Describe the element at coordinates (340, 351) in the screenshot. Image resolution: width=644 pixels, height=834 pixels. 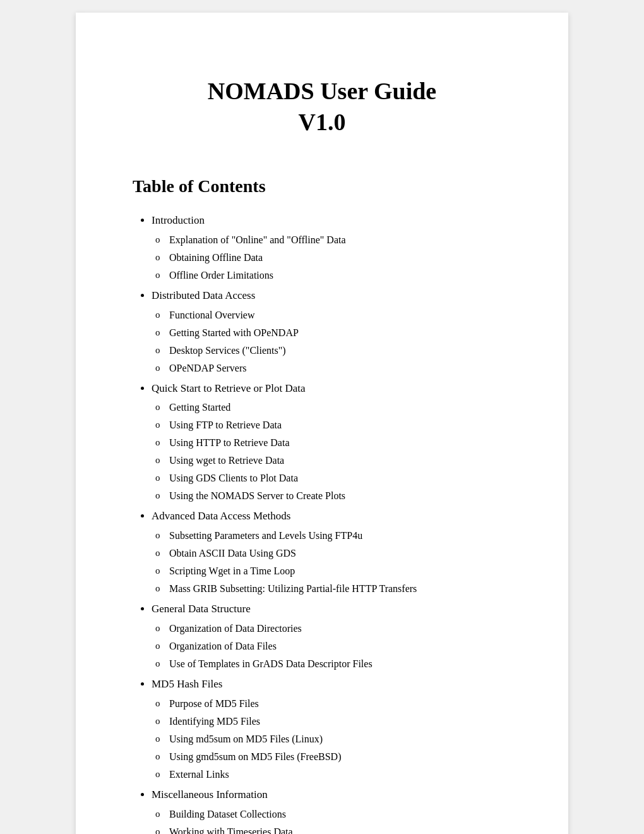
I see `toc-sub-item: Desktop Services ("Clients")` at that location.